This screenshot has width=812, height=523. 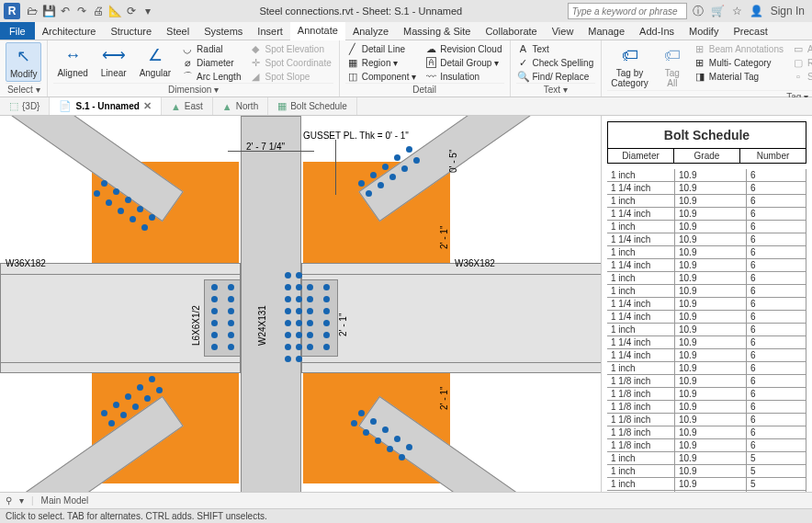 I want to click on close-icon: ✕, so click(x=147, y=107).